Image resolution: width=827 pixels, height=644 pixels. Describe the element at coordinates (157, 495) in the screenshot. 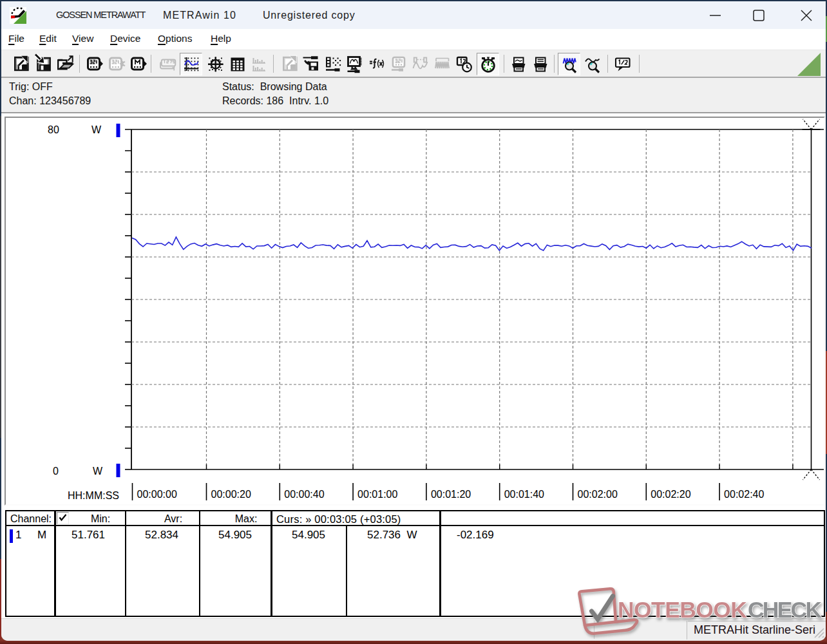

I see `svg-text: 00:00:00` at that location.